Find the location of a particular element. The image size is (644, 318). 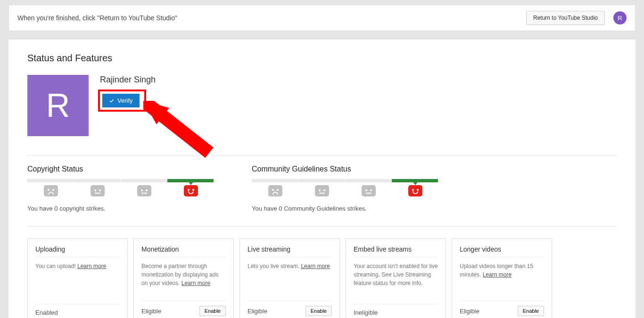

copyright-faces is located at coordinates (121, 191).